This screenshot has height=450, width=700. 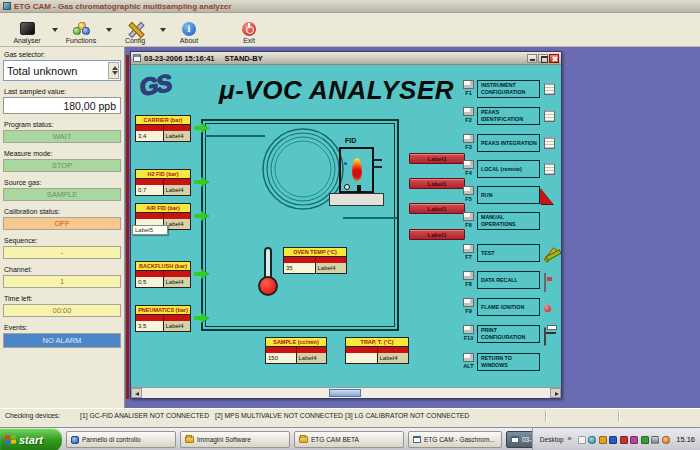 What do you see at coordinates (508, 169) in the screenshot?
I see `local-remote-button: LOCAL (remote)` at bounding box center [508, 169].